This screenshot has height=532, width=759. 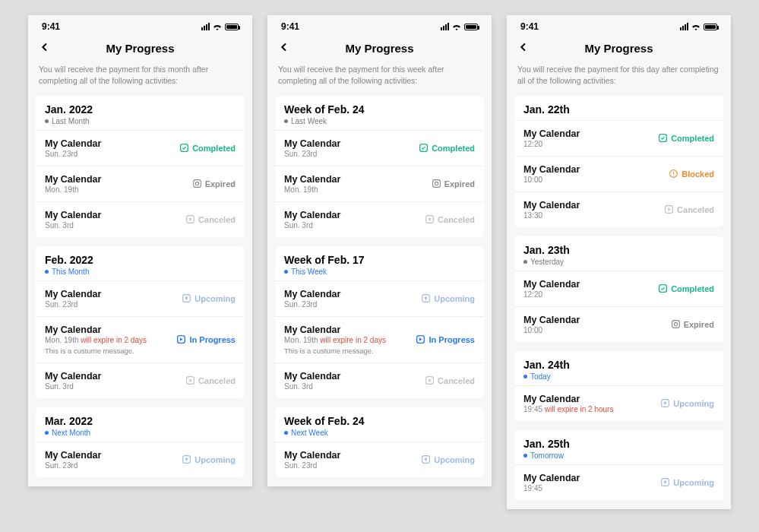 I want to click on section-tag: Next Month, so click(x=140, y=433).